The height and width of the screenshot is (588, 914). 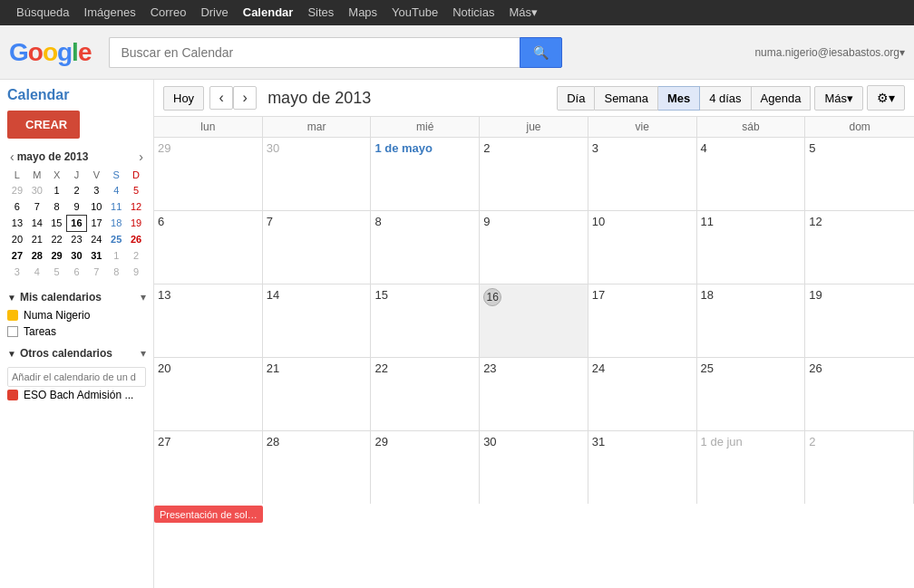 I want to click on mini-day-cell: 27, so click(x=17, y=255).